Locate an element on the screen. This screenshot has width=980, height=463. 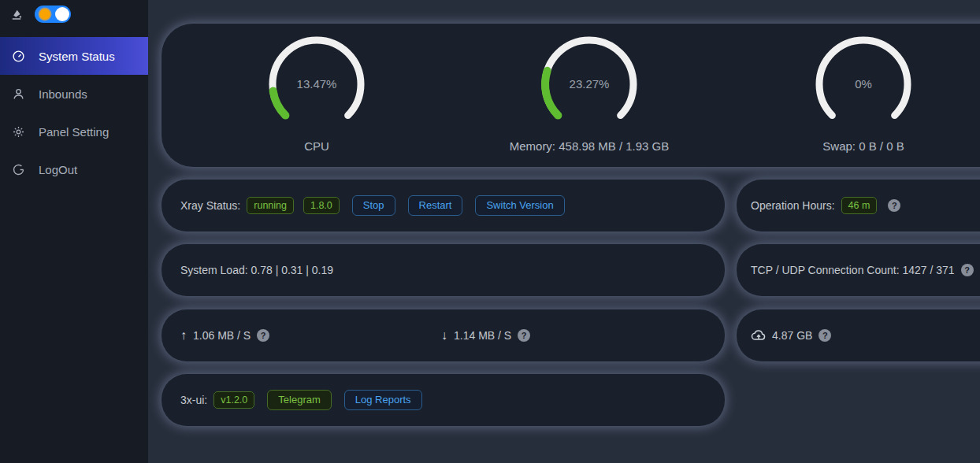
operation-hours-card: Operation Hours: 46 m is located at coordinates (859, 206).